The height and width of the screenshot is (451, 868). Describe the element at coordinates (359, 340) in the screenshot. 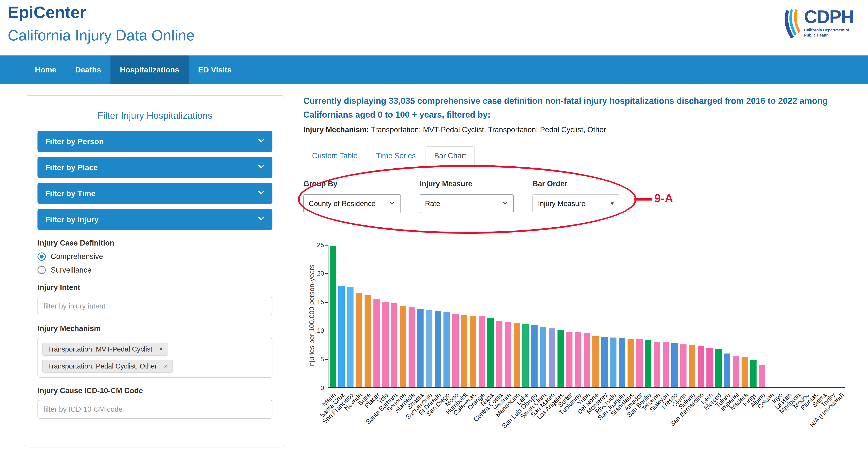

I see `bar-nevada` at that location.